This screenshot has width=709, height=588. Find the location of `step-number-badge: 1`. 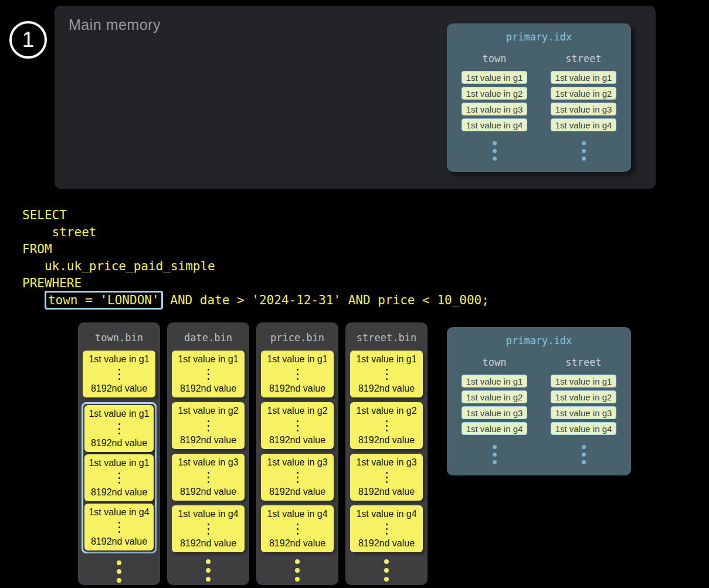

step-number-badge: 1 is located at coordinates (28, 40).